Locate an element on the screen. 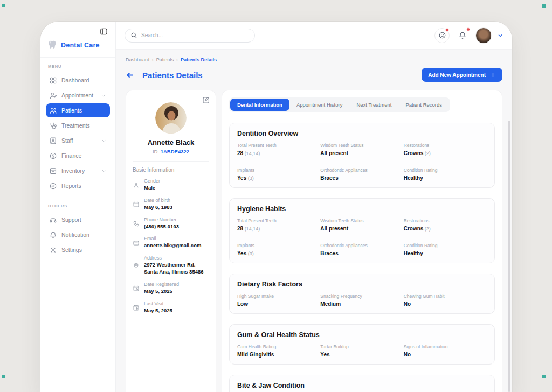 The height and width of the screenshot is (392, 552). profile-chevron-down-icon is located at coordinates (500, 36).